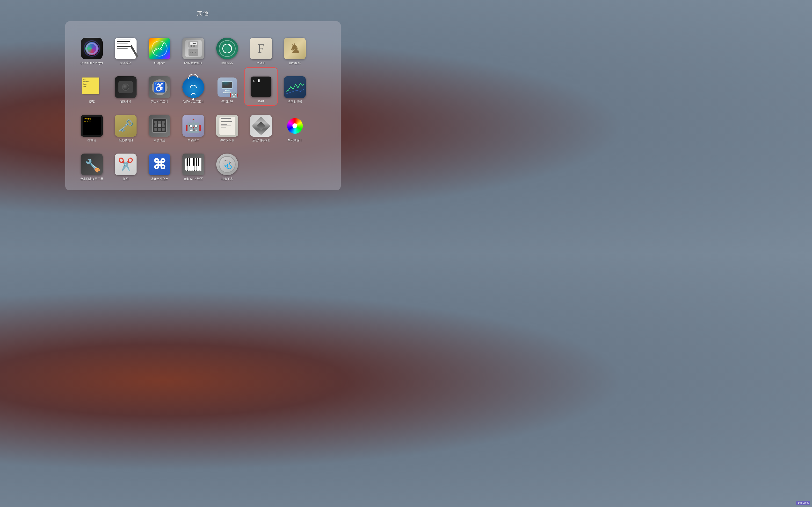 The image size is (812, 507). I want to click on scripteditor-icon, so click(227, 126).